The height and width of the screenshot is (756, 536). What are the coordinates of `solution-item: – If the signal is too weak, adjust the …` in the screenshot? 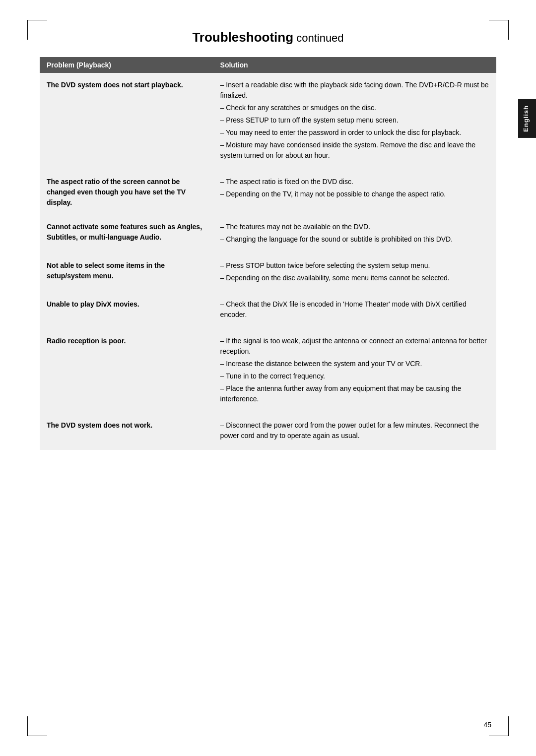 It's located at (355, 346).